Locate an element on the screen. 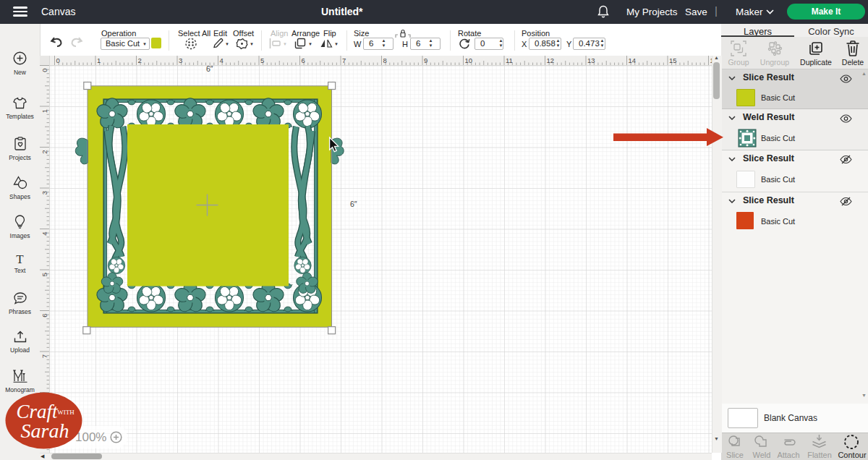 This screenshot has width=868, height=460. svg-text: Sarah is located at coordinates (45, 431).